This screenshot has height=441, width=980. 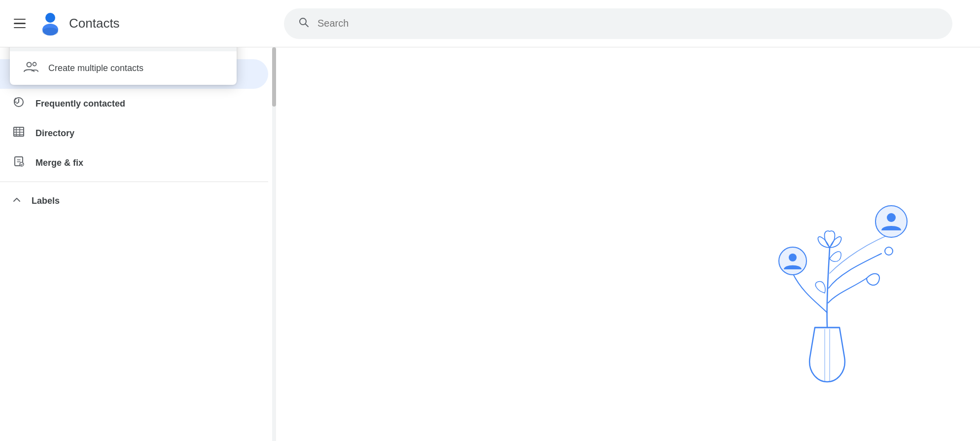 I want to click on frequently-contacted-label: Frequently contacted, so click(x=80, y=104).